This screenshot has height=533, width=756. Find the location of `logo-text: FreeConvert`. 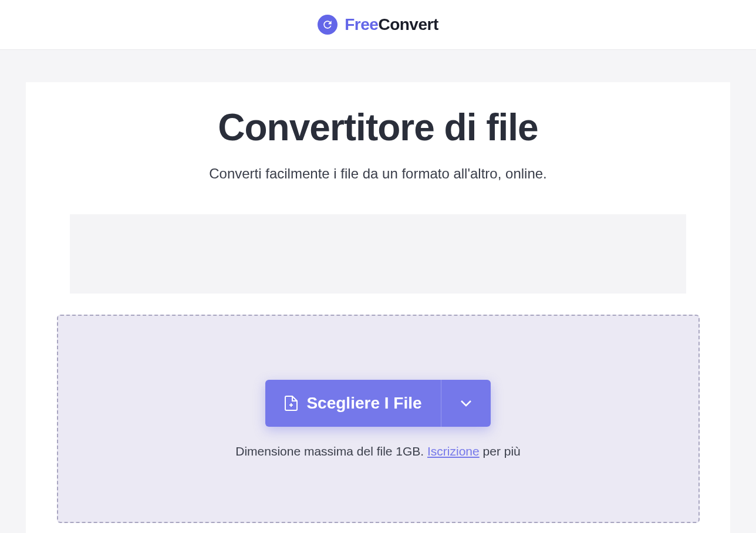

logo-text: FreeConvert is located at coordinates (391, 25).